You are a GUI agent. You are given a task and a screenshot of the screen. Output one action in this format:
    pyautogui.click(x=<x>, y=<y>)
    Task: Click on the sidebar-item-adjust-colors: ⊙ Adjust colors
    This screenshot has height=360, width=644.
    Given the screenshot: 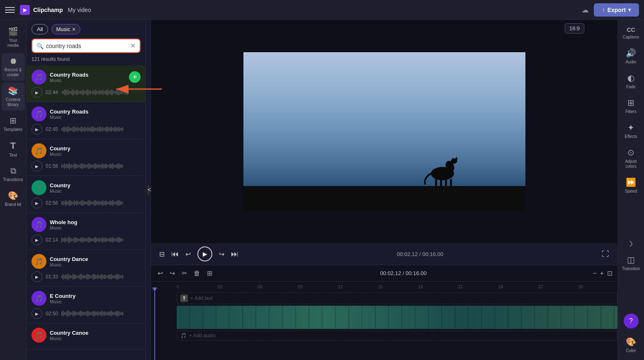 What is the action you would take?
    pyautogui.click(x=631, y=158)
    